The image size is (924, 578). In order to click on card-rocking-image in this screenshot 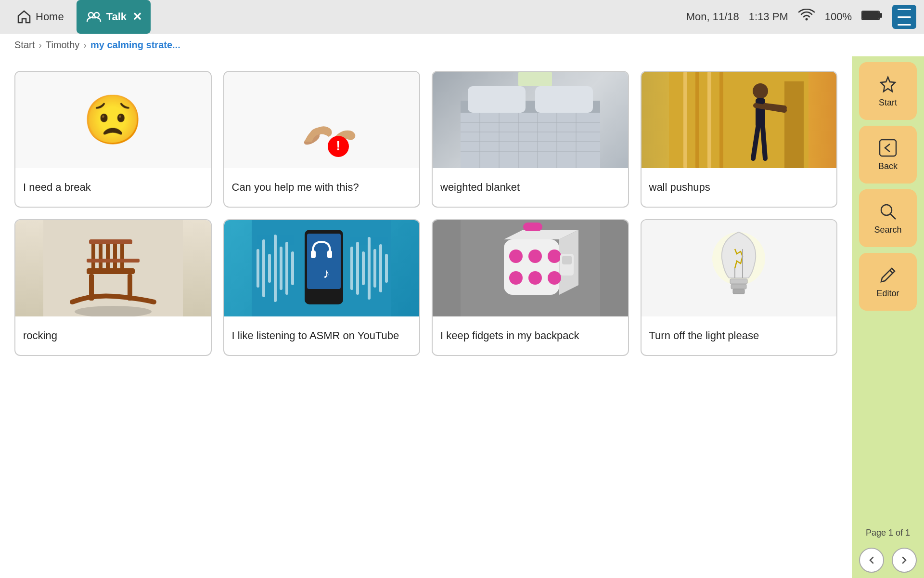, I will do `click(113, 268)`.